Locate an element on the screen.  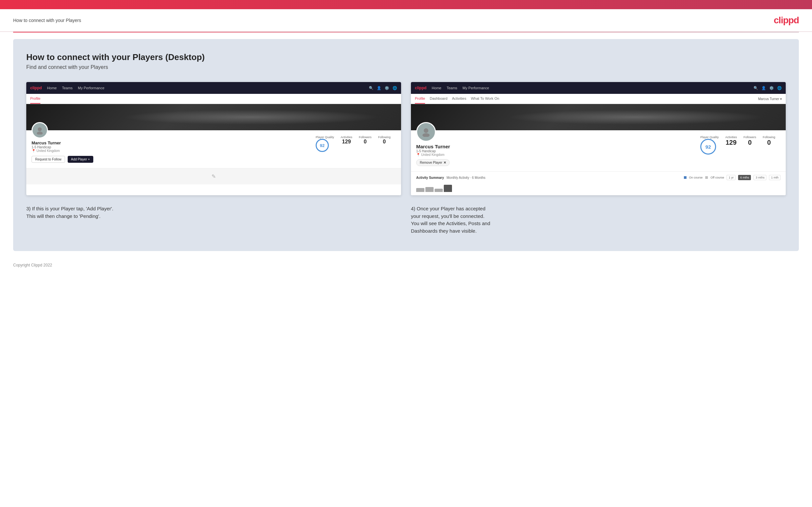
right-avatar is located at coordinates (426, 132).